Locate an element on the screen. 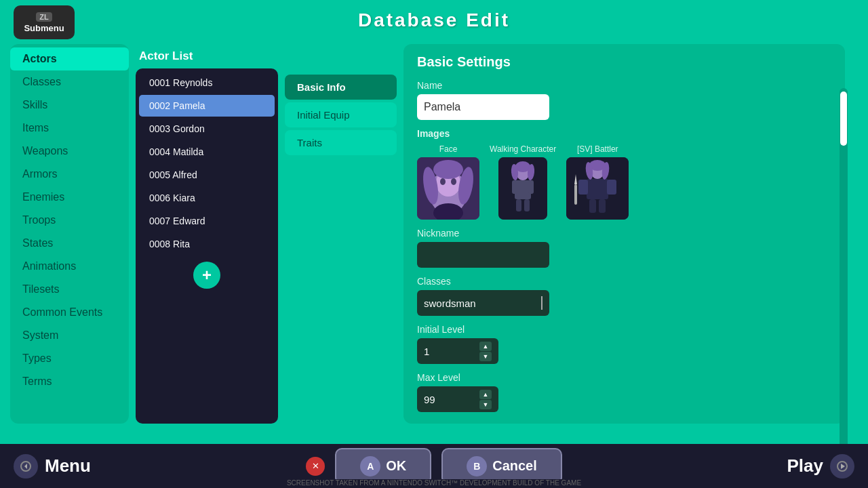  actor-list-box: 0001 Reynolds 0002 Pamela 0003 Gordon 00… is located at coordinates (207, 246).